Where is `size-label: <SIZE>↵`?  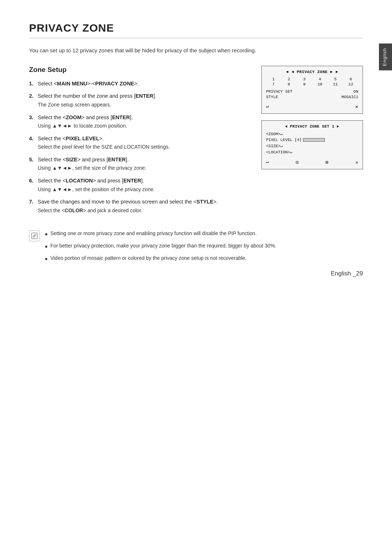
size-label: <SIZE>↵ is located at coordinates (274, 146).